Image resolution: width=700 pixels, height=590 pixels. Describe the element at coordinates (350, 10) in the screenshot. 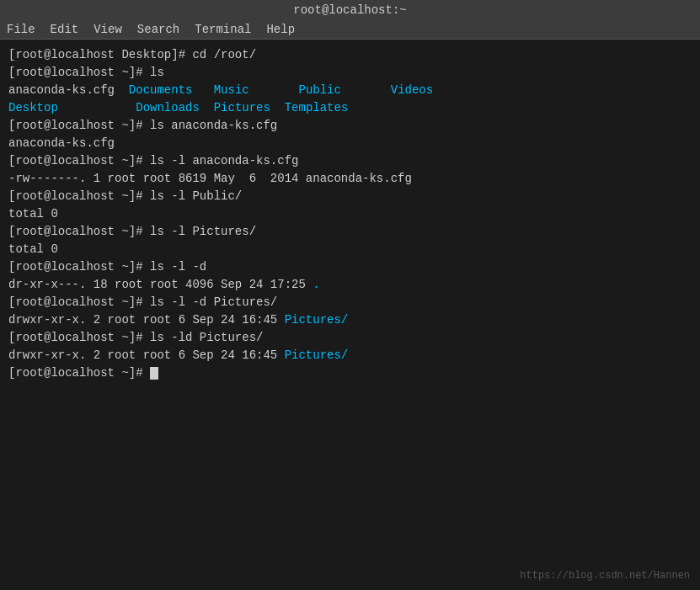

I see `window-title: root@localhost:~` at that location.